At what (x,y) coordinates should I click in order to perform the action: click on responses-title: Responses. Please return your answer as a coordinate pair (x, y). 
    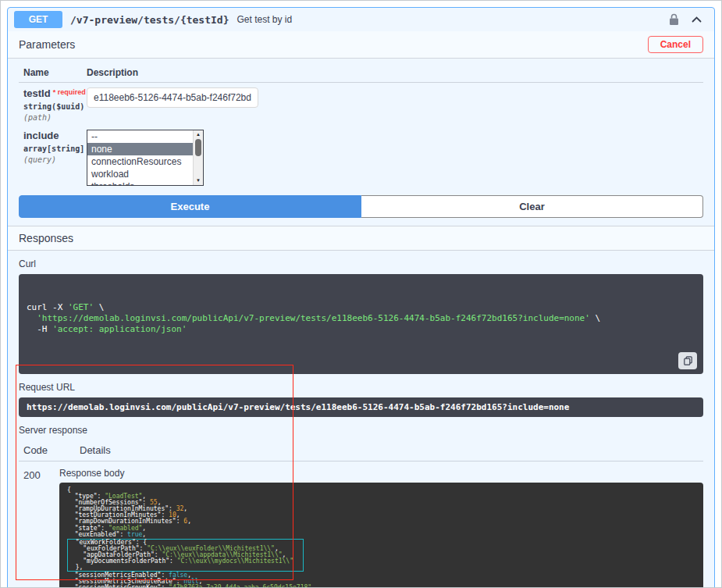
    Looking at the image, I should click on (46, 238).